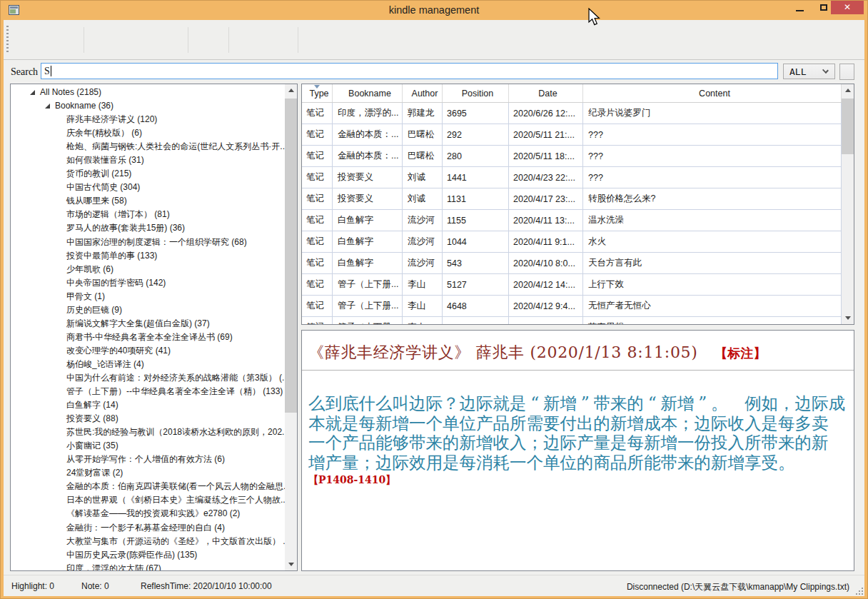 The height and width of the screenshot is (599, 868). Describe the element at coordinates (148, 555) in the screenshot. I see `tree-item-book: 中国历史风云录(陈舜臣作品) (135)` at that location.